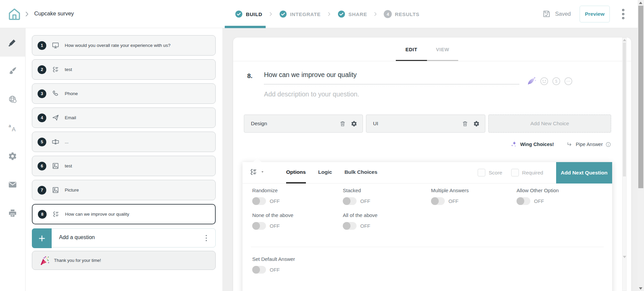 The height and width of the screenshot is (291, 644). Describe the element at coordinates (245, 27) in the screenshot. I see `active-step-underline` at that location.